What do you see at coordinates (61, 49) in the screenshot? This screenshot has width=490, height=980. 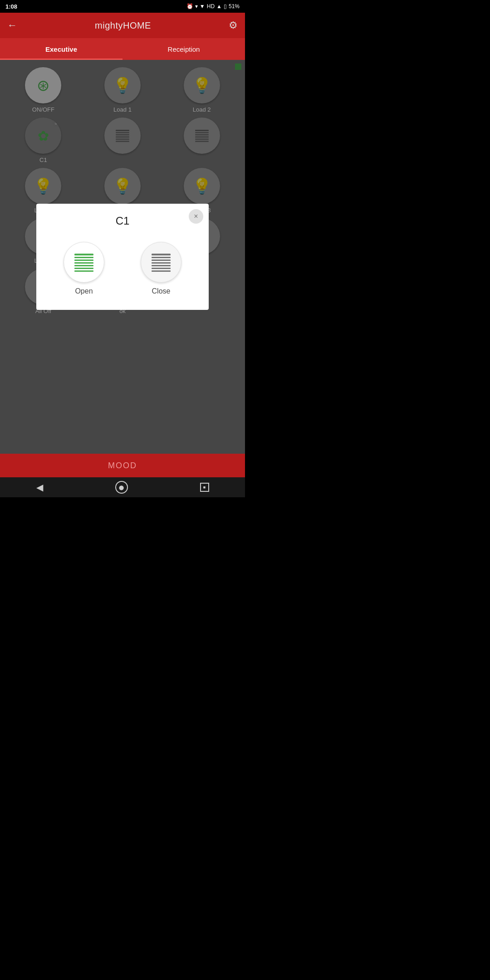 I see `tab-executive: Executive` at bounding box center [61, 49].